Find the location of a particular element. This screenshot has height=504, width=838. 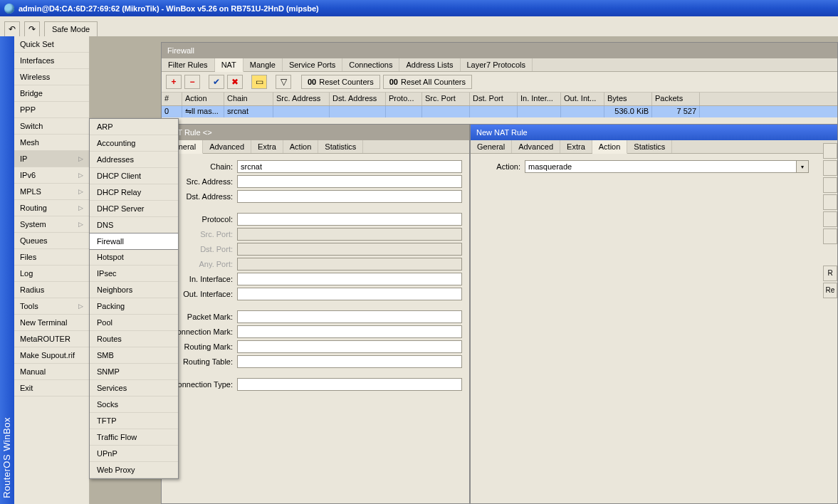

menu-item-routing: Routing▷ is located at coordinates (51, 208).